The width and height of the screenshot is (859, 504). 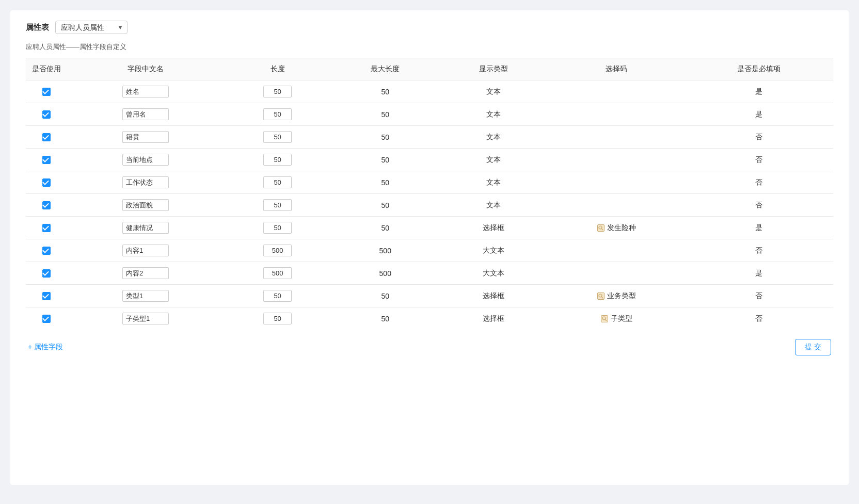 I want to click on select-code-cell: 子类型, so click(x=616, y=319).